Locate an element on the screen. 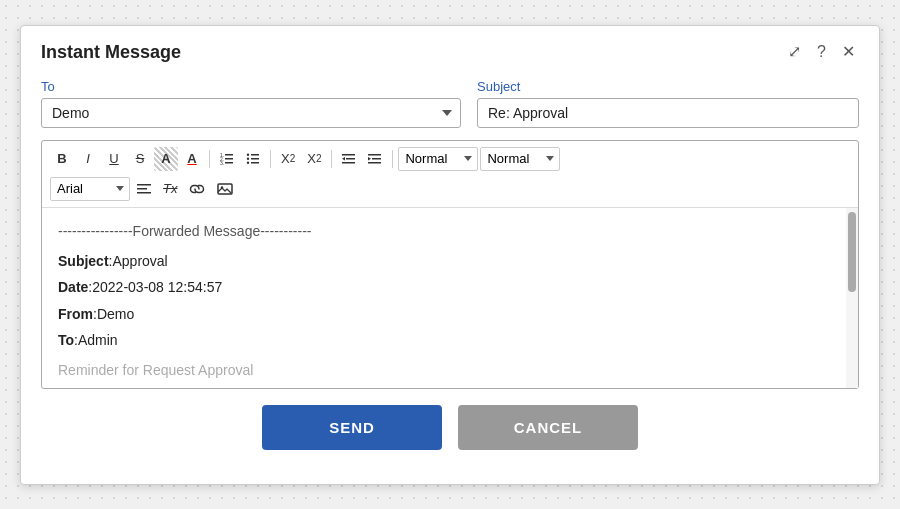 This screenshot has height=509, width=900. subject-field-label: Subject is located at coordinates (84, 261).